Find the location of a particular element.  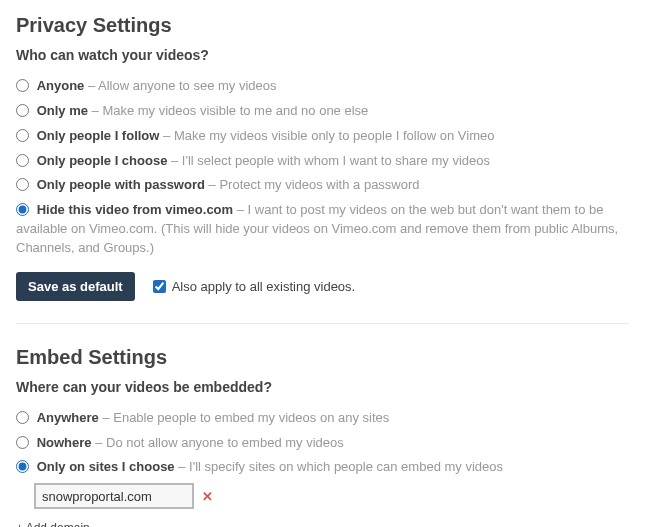

privacy-radio-password is located at coordinates (22, 184).